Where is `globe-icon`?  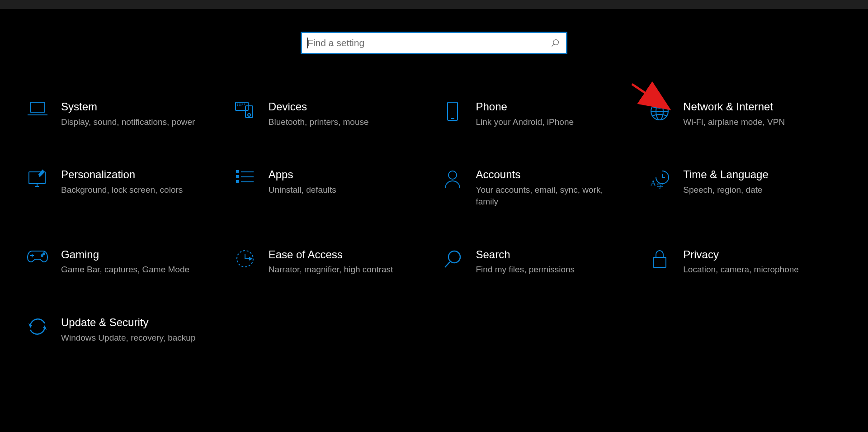 globe-icon is located at coordinates (660, 111).